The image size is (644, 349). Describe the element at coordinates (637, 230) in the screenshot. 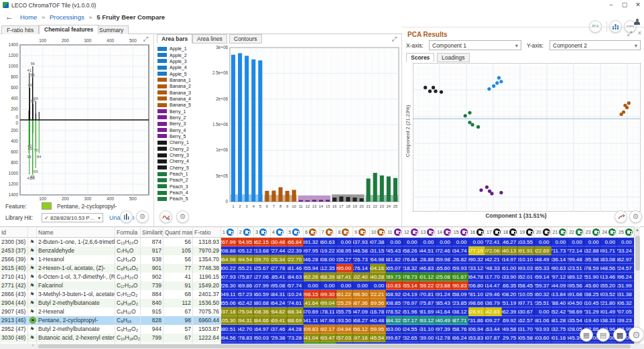

I see `scroll-up-arrow: ▲` at that location.